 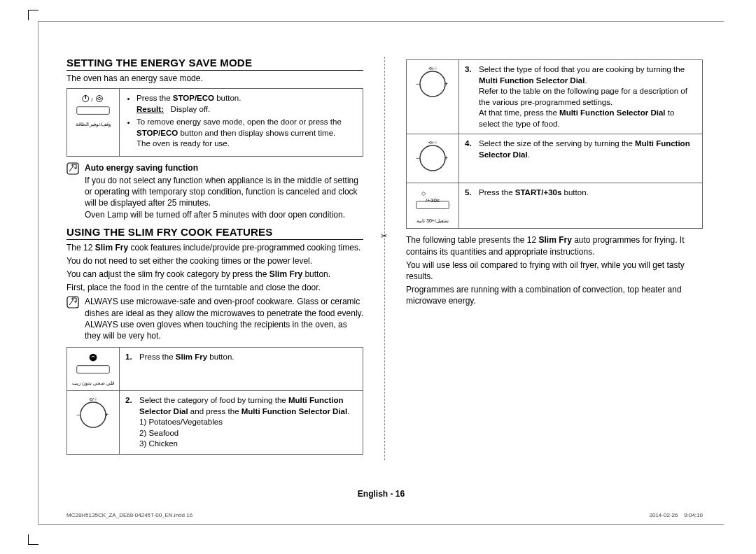 I want to click on slim-p1: The 12 Slim Fry cook features include/pr…, so click(x=215, y=248).